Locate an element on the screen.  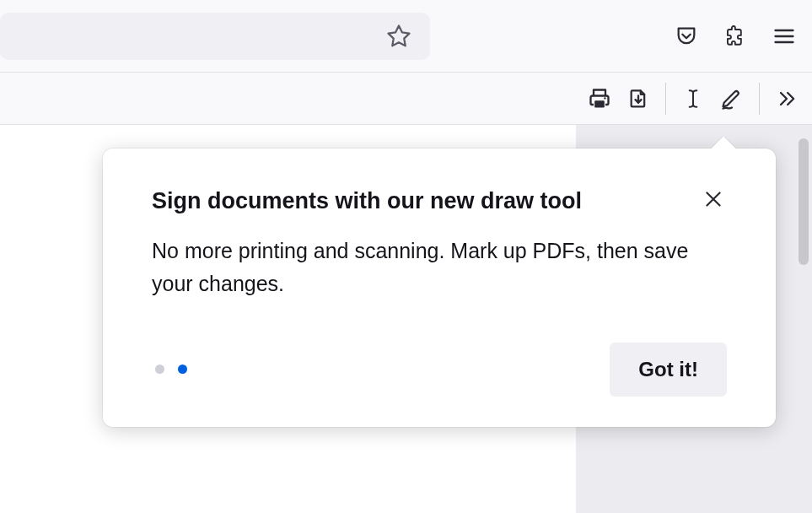
pdf-toolbar is located at coordinates (406, 99).